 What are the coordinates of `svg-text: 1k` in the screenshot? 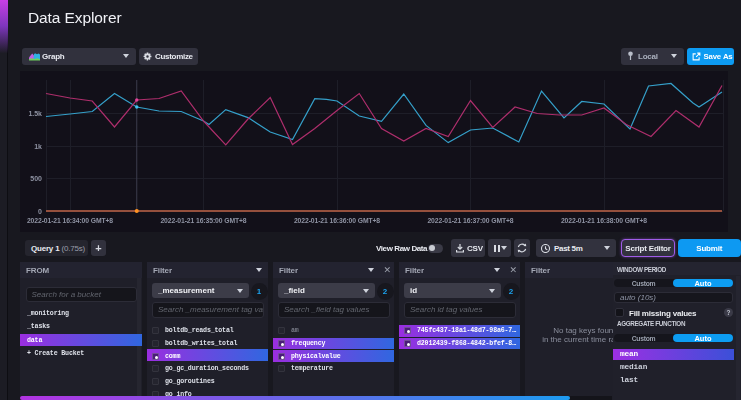 It's located at (38, 146).